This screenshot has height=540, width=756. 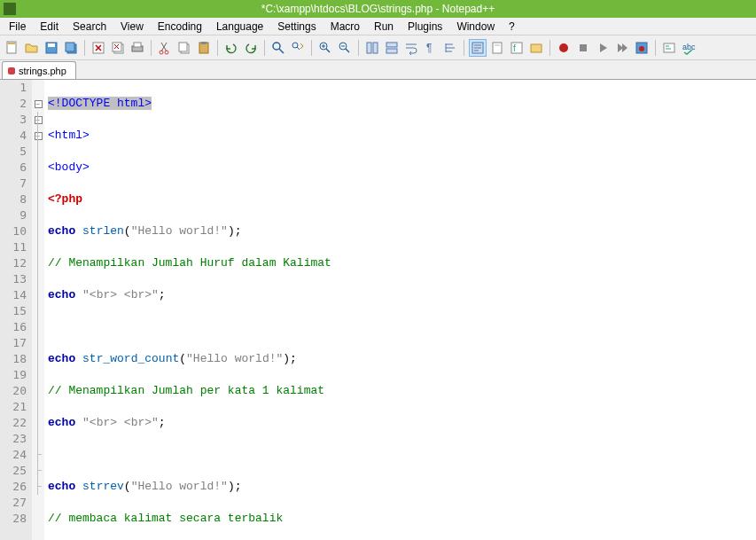 What do you see at coordinates (384, 27) in the screenshot?
I see `menu-run: Run` at bounding box center [384, 27].